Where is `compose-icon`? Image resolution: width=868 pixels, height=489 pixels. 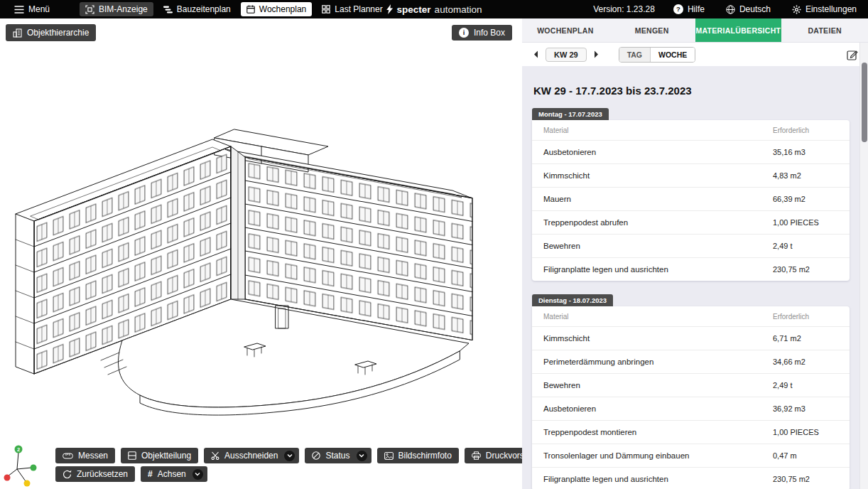 compose-icon is located at coordinates (852, 55).